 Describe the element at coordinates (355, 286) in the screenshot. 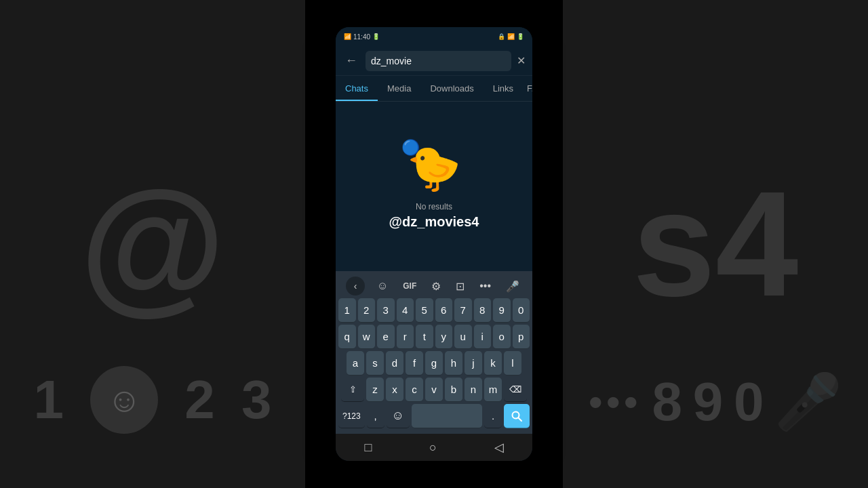

I see `kb-back-button: ‹` at that location.